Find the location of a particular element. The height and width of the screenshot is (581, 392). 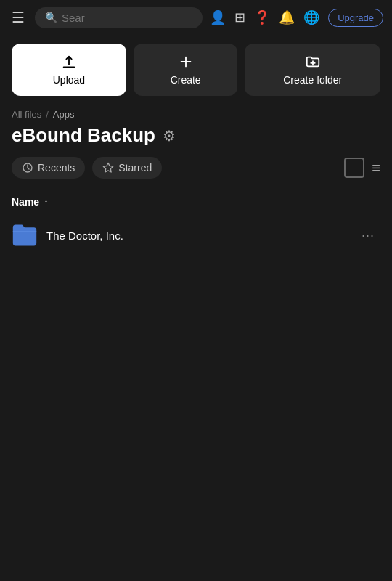

breadcrumb-current: Apps is located at coordinates (64, 115).